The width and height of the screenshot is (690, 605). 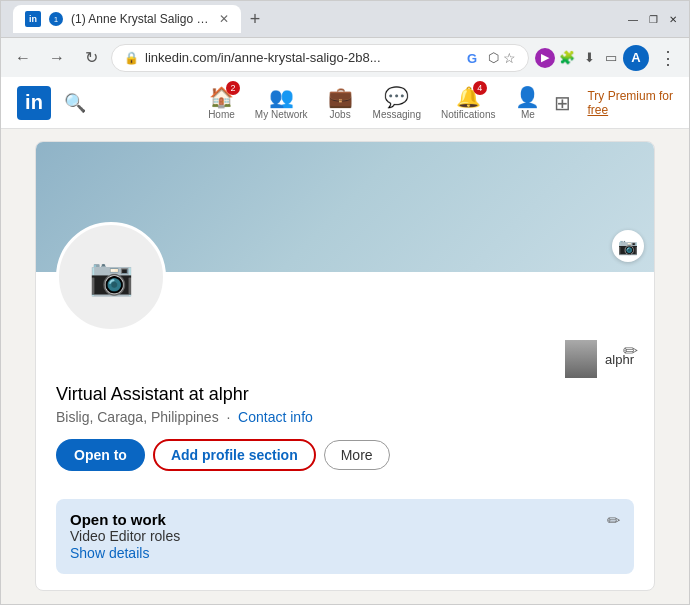 I want to click on messaging-label: Messaging, so click(x=397, y=114).